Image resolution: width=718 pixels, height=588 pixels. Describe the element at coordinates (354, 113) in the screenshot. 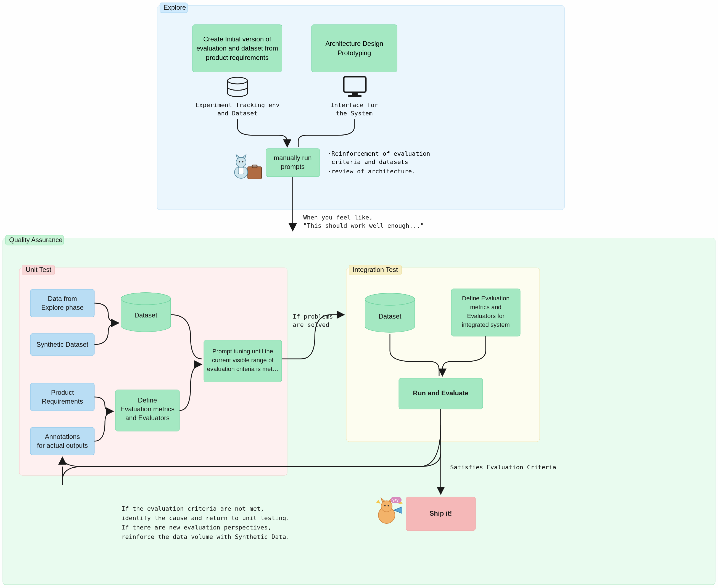

I see `label-interface-l2: the System` at that location.